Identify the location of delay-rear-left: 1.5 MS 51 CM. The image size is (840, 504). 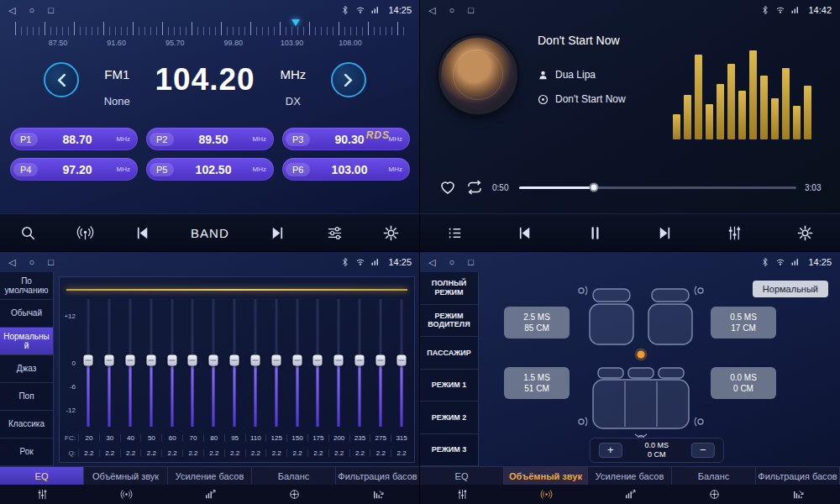
(537, 383).